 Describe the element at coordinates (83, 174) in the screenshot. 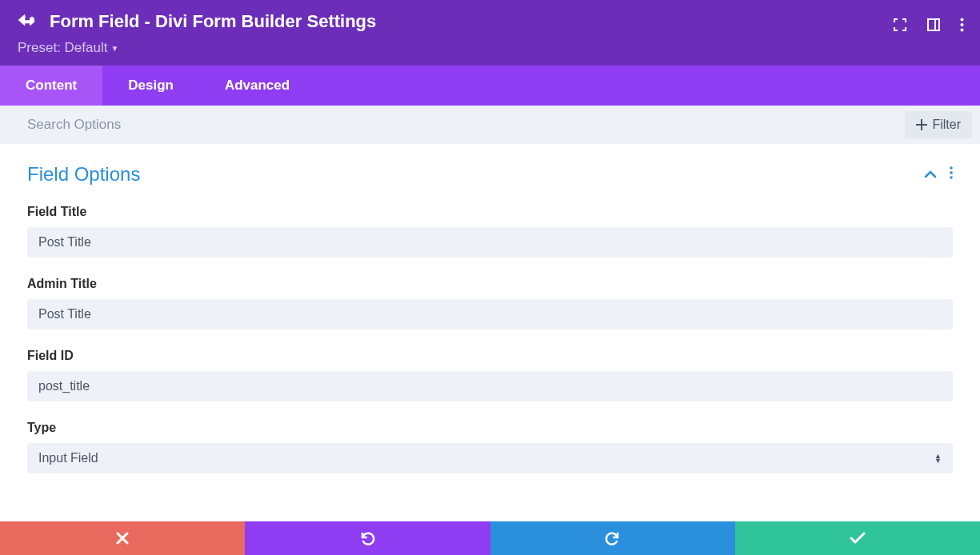

I see `section-title: Field Options` at that location.